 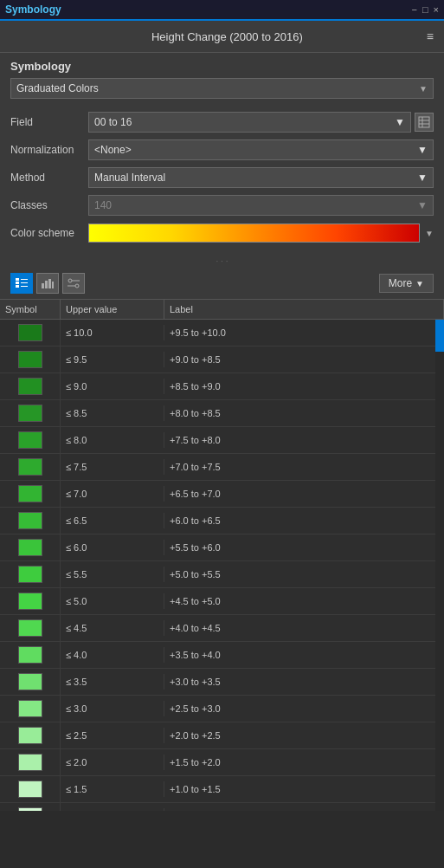 What do you see at coordinates (424, 122) in the screenshot?
I see `field-icon-button` at bounding box center [424, 122].